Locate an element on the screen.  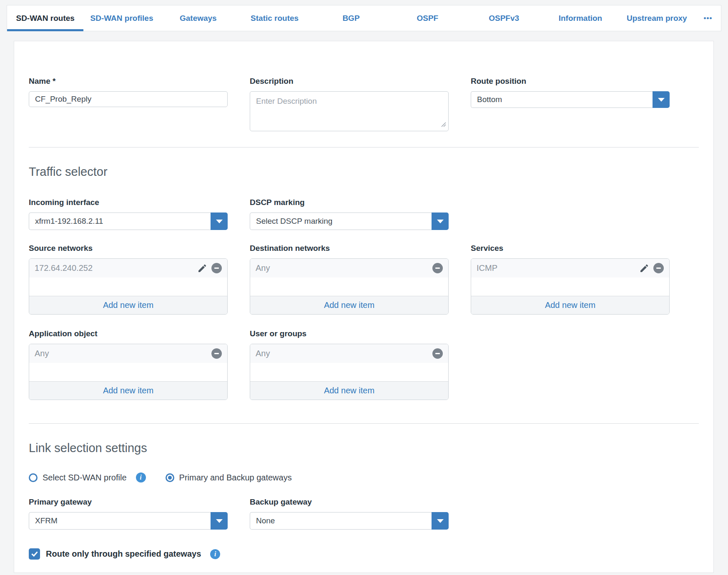
name-field-group: Name * is located at coordinates (128, 92).